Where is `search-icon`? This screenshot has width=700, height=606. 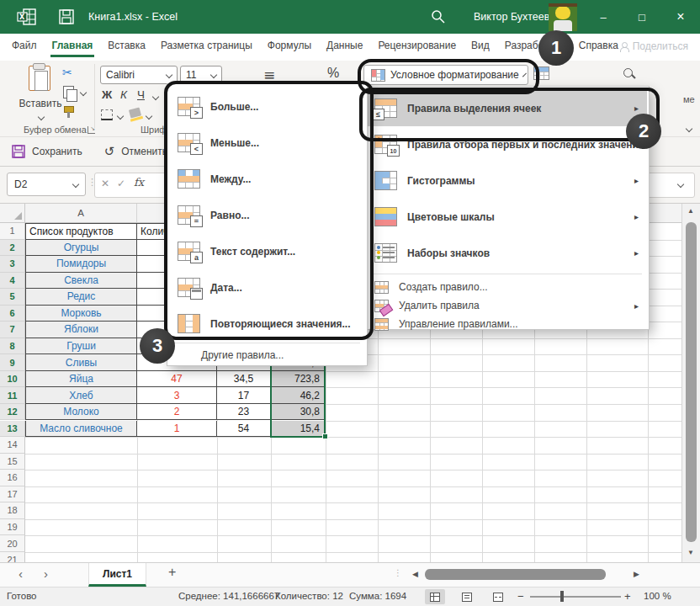 search-icon is located at coordinates (438, 17).